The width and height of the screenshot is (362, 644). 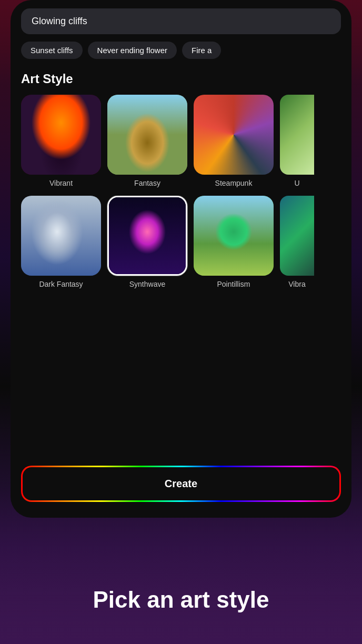 I want to click on art-style-title: Art Style, so click(x=181, y=79).